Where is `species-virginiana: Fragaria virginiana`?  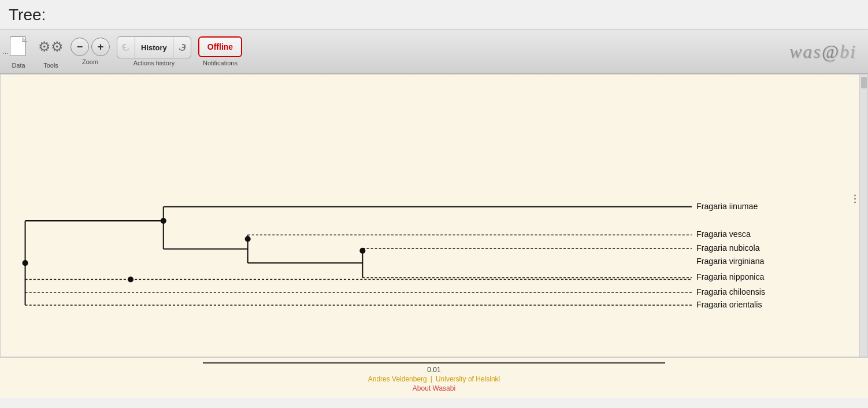 species-virginiana: Fragaria virginiana is located at coordinates (730, 261).